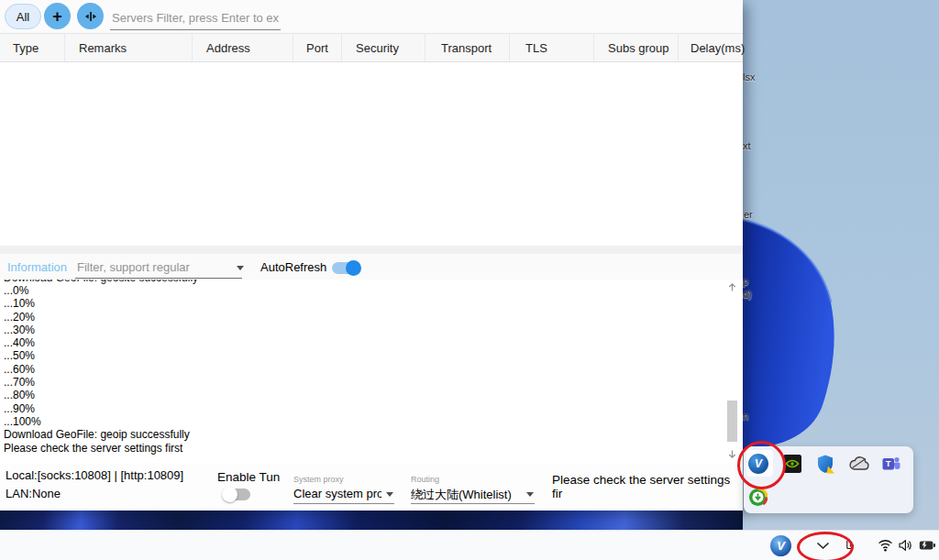 Image resolution: width=939 pixels, height=560 pixels. What do you see at coordinates (792, 464) in the screenshot?
I see `nvidia-tray-icon` at bounding box center [792, 464].